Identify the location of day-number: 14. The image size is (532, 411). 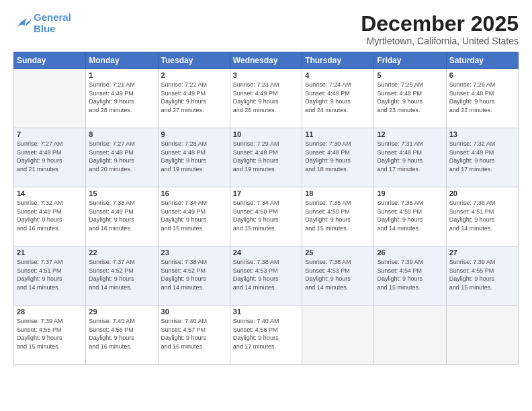
(50, 193).